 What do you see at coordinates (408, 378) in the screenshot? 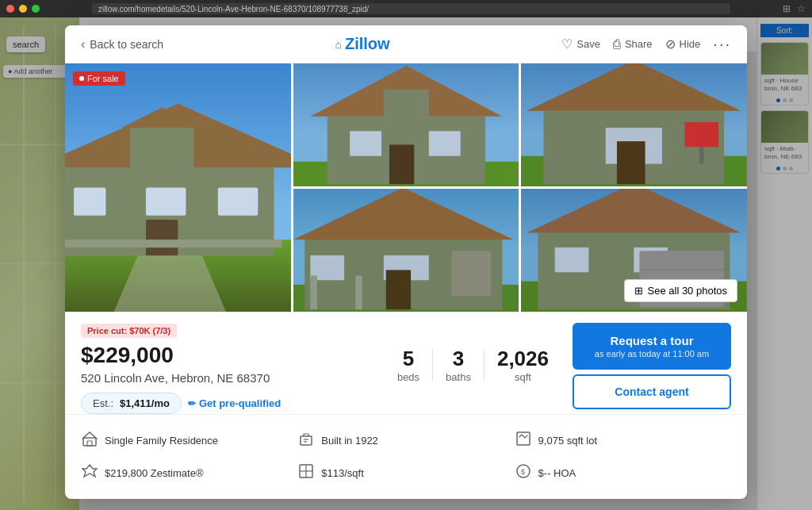
I see `beds-label: beds` at bounding box center [408, 378].